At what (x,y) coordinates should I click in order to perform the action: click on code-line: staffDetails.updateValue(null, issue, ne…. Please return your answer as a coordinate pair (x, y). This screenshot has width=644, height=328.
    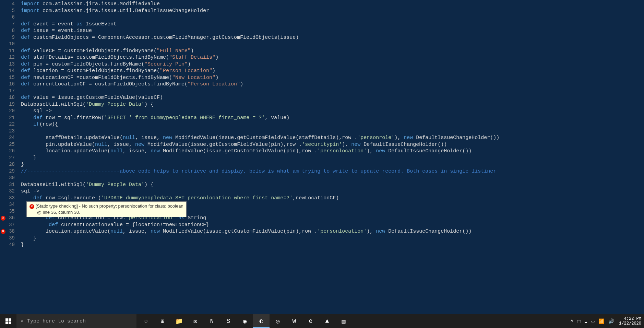
    Looking at the image, I should click on (333, 138).